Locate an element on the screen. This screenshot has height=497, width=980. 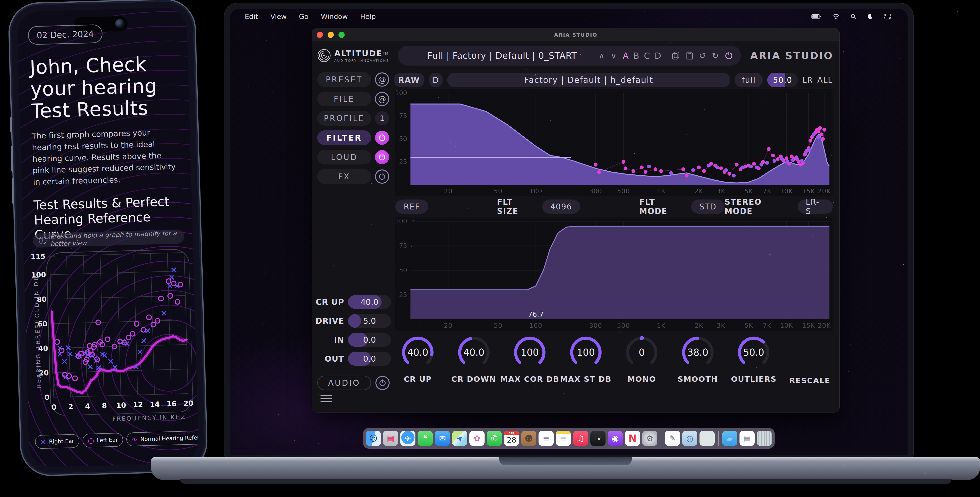
all-toggle: ALL is located at coordinates (825, 80).